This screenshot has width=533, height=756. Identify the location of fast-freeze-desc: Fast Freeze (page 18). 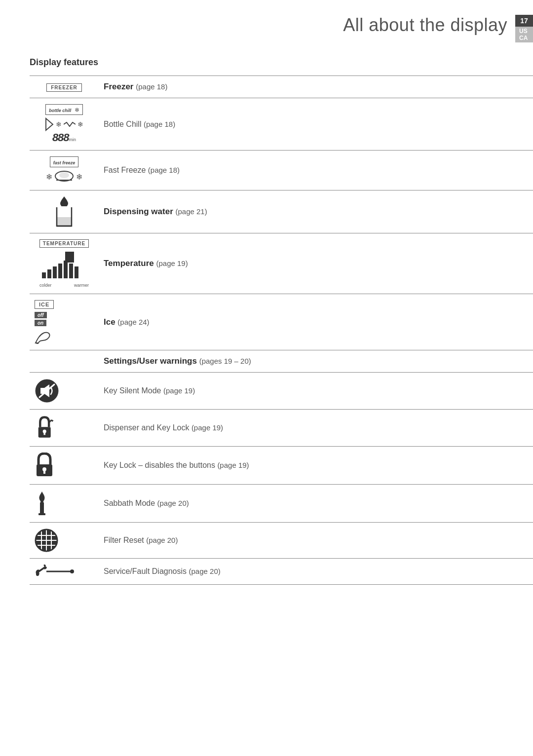
(316, 171).